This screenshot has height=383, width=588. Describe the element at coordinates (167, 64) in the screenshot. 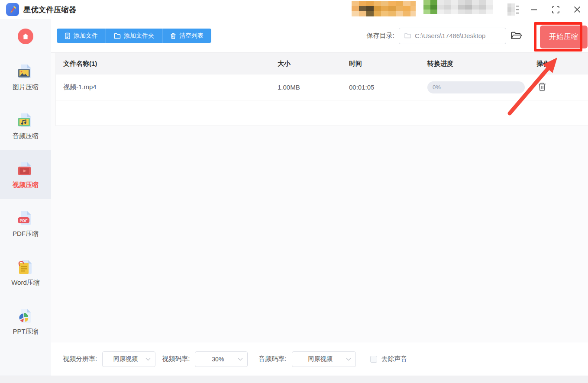

I see `header-filename: 文件名称(1)` at that location.